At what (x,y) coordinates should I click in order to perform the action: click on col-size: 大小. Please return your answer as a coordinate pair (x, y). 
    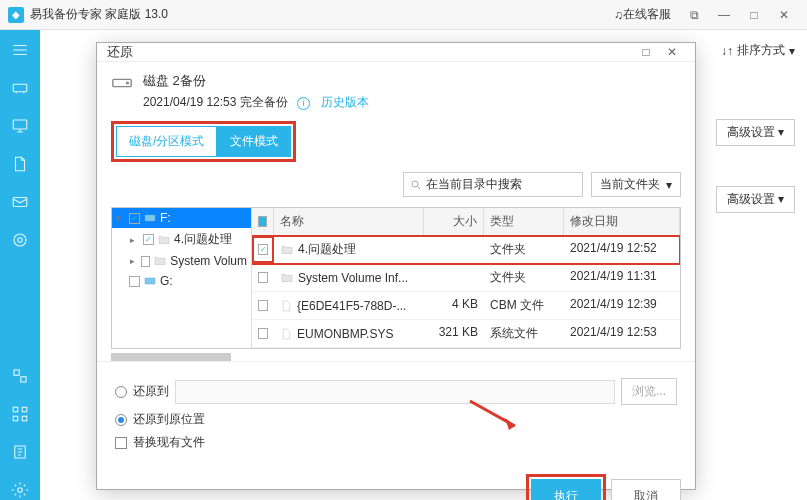
    Looking at the image, I should click on (454, 222).